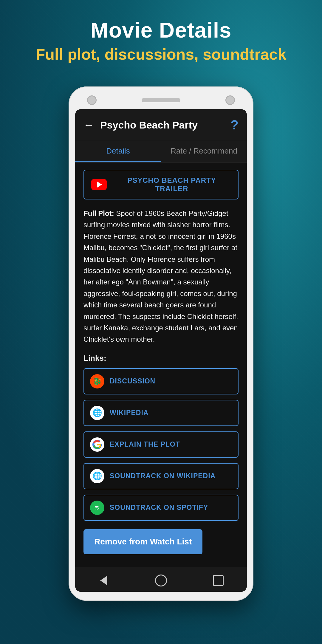  Describe the element at coordinates (132, 381) in the screenshot. I see `discussion-label: DISCUSSION` at that location.